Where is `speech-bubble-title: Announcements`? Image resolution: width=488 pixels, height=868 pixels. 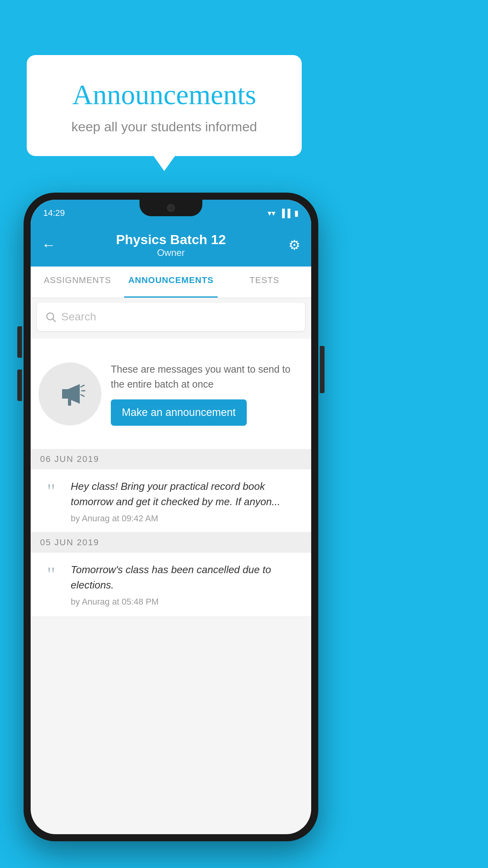 speech-bubble-title: Announcements is located at coordinates (164, 95).